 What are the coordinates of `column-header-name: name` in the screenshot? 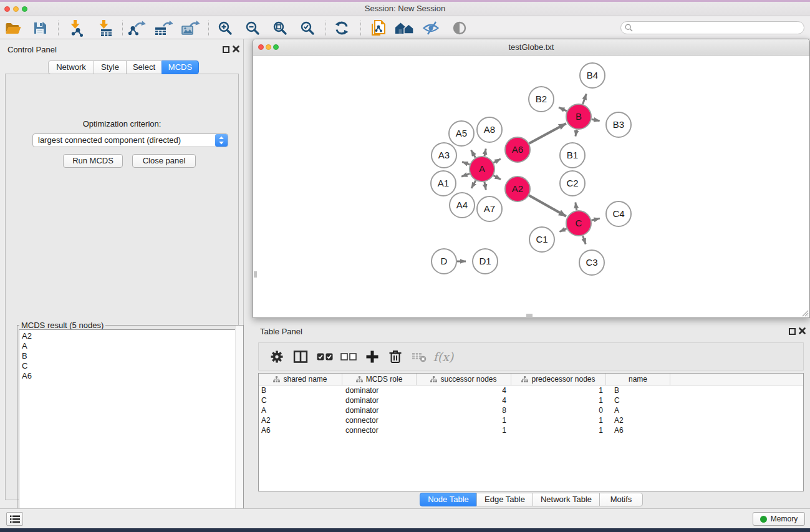 It's located at (639, 379).